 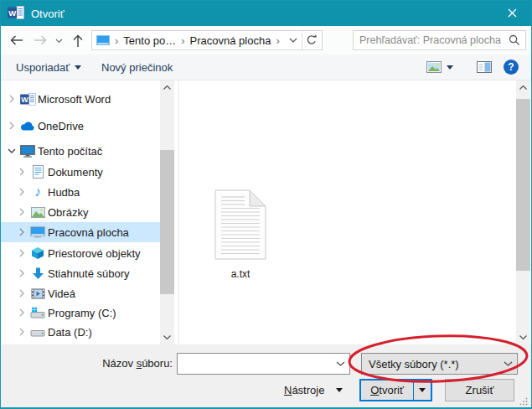 What do you see at coordinates (110, 364) in the screenshot?
I see `filename-label: Názov súboru:` at bounding box center [110, 364].